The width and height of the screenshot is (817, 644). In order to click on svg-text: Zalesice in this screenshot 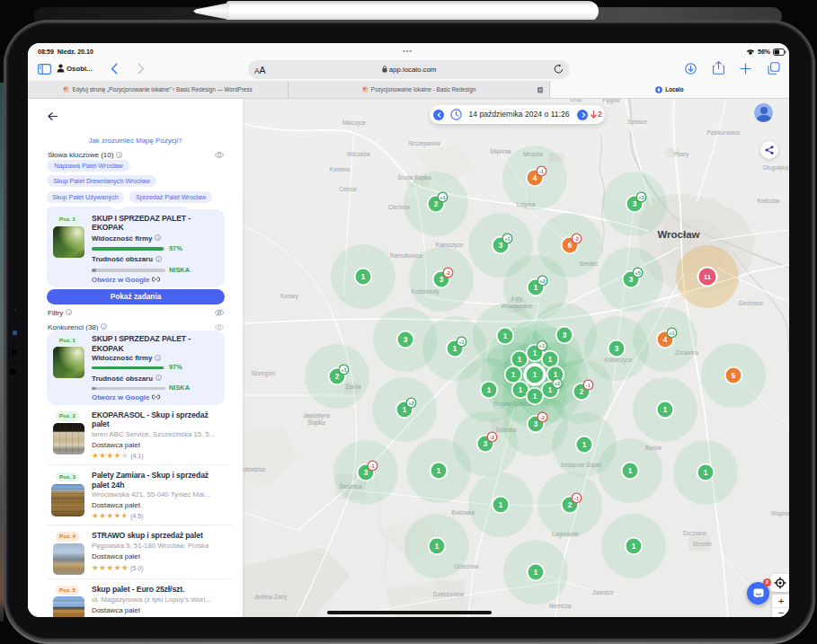, I will do `click(603, 593)`.